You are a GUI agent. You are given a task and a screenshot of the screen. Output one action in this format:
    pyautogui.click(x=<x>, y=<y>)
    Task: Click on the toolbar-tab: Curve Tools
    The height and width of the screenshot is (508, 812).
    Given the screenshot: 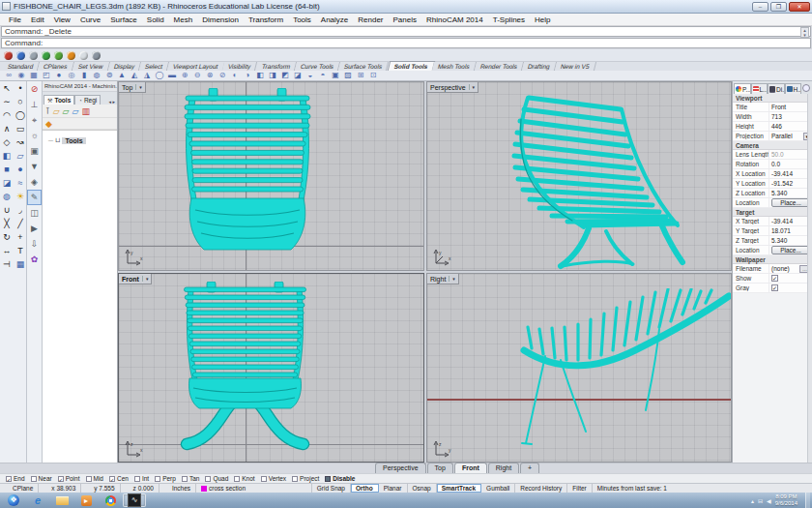 What is the action you would take?
    pyautogui.click(x=317, y=66)
    